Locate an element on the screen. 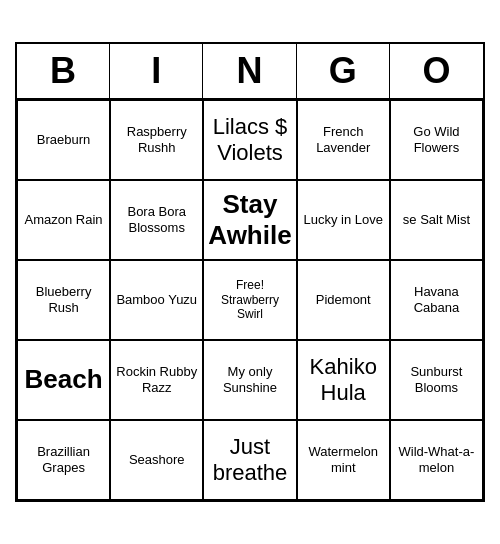 Image resolution: width=500 pixels, height=544 pixels. bingo-cell-13: Pidemont is located at coordinates (344, 300).